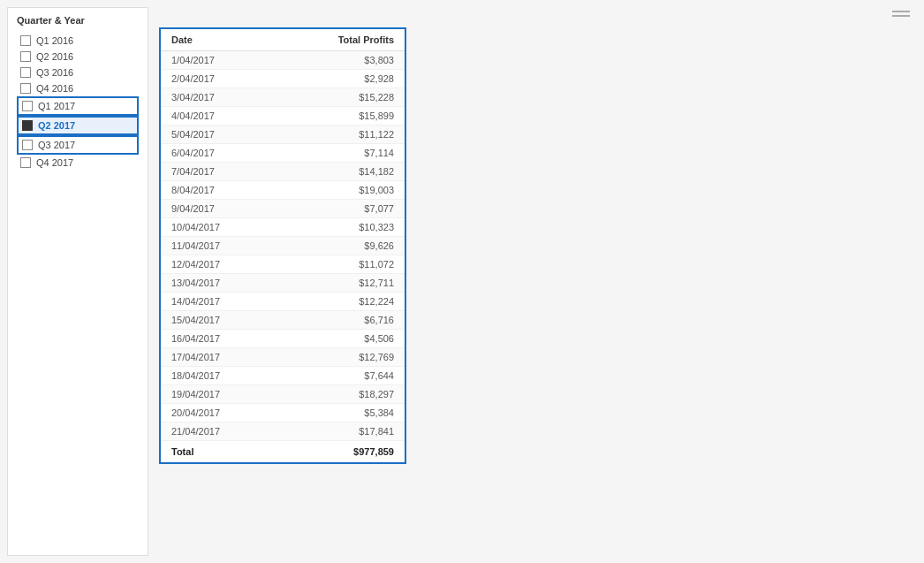  I want to click on table-row: 11/04/2017$9,626, so click(283, 246).